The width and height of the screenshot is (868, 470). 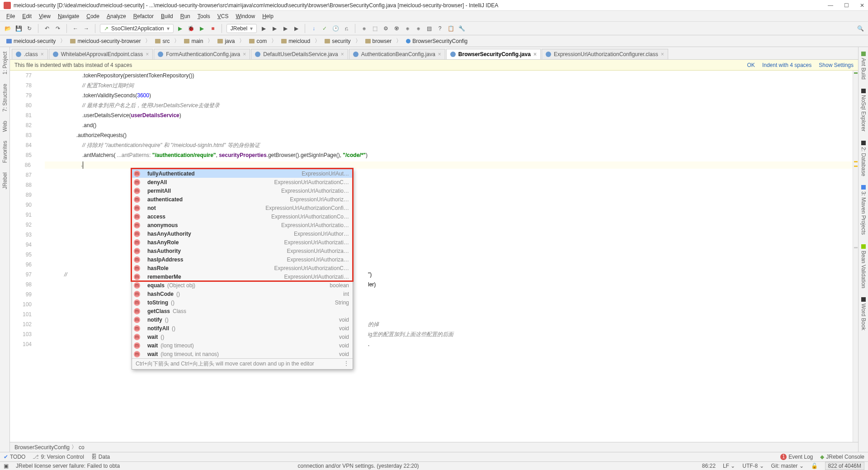 I want to click on refresh-icon: ↻, so click(x=29, y=28).